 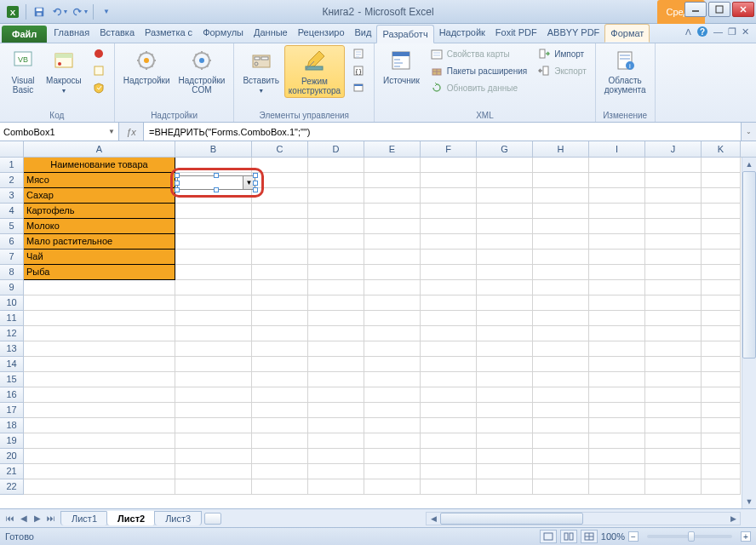 I want to click on row-header: 21, so click(x=12, y=472).